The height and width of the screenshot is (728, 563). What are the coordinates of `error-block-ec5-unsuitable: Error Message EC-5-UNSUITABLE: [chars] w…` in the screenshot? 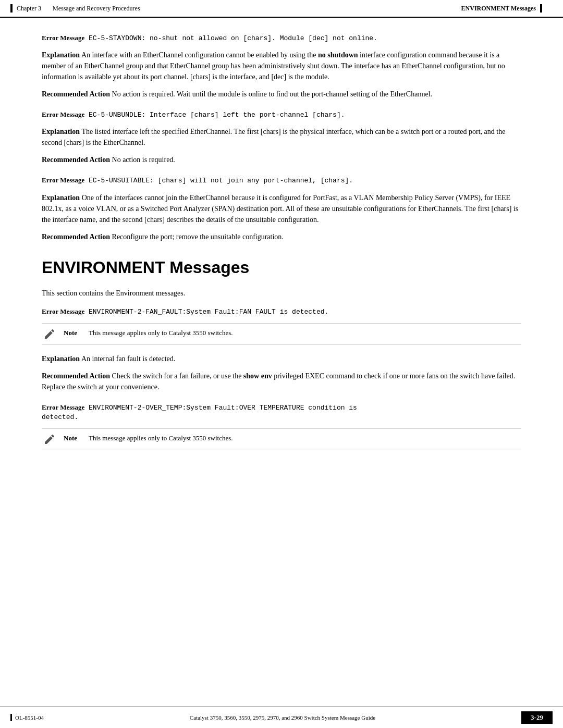 It's located at (282, 208).